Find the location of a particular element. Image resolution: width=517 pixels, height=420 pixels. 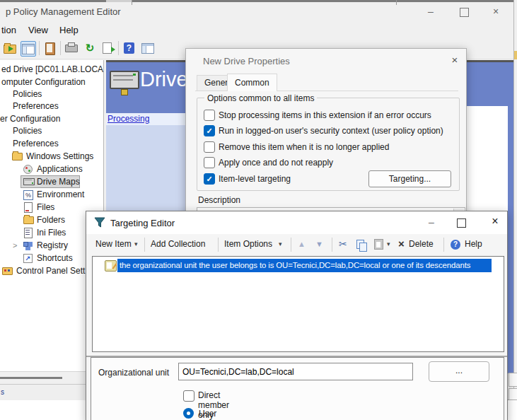

drive-maps-header-icon is located at coordinates (124, 83).